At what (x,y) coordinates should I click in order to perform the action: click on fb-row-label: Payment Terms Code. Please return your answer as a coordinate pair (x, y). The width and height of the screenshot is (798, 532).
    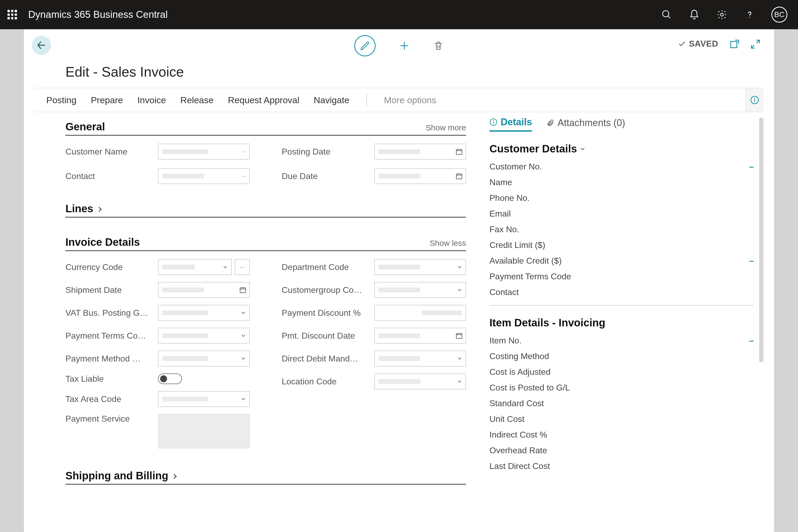
    Looking at the image, I should click on (530, 276).